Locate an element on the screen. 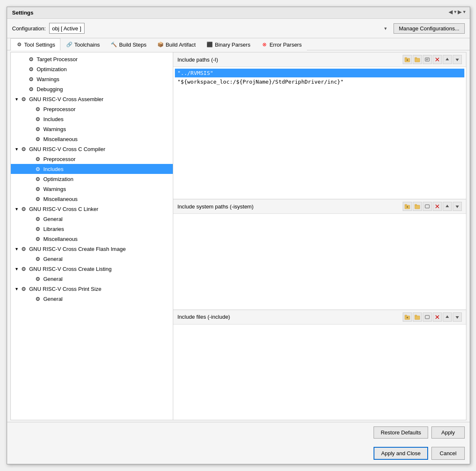  apply-button: Apply is located at coordinates (448, 433).